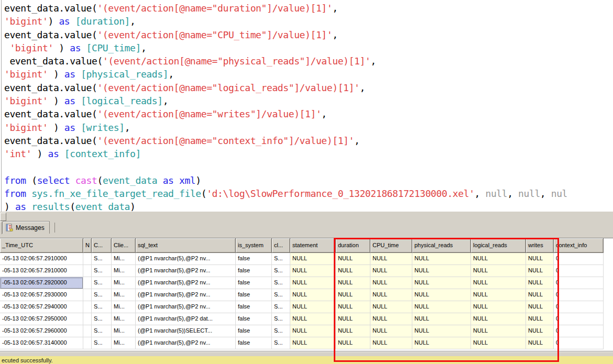 Image resolution: width=613 pixels, height=364 pixels. Describe the element at coordinates (353, 246) in the screenshot. I see `column-header-duration: duration` at that location.